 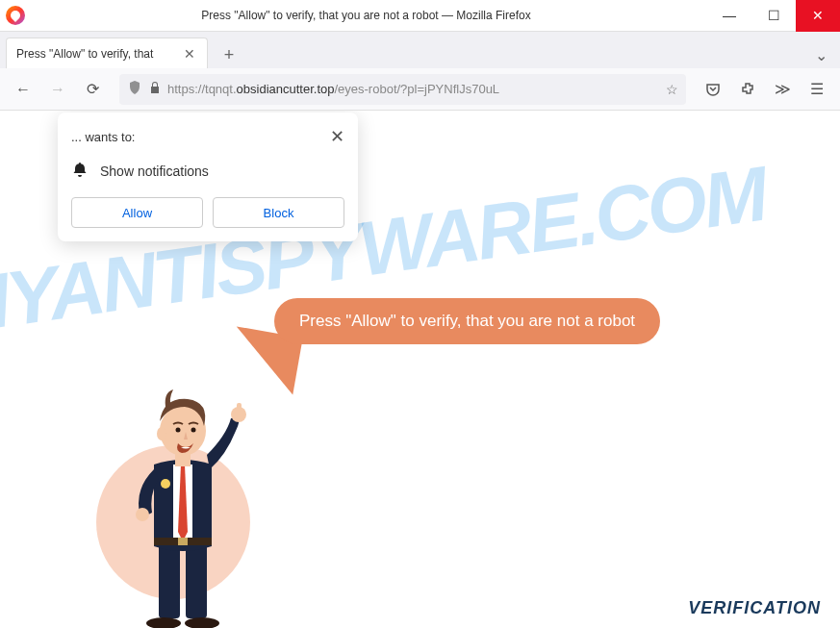 I want to click on shield-icon, so click(x=135, y=88).